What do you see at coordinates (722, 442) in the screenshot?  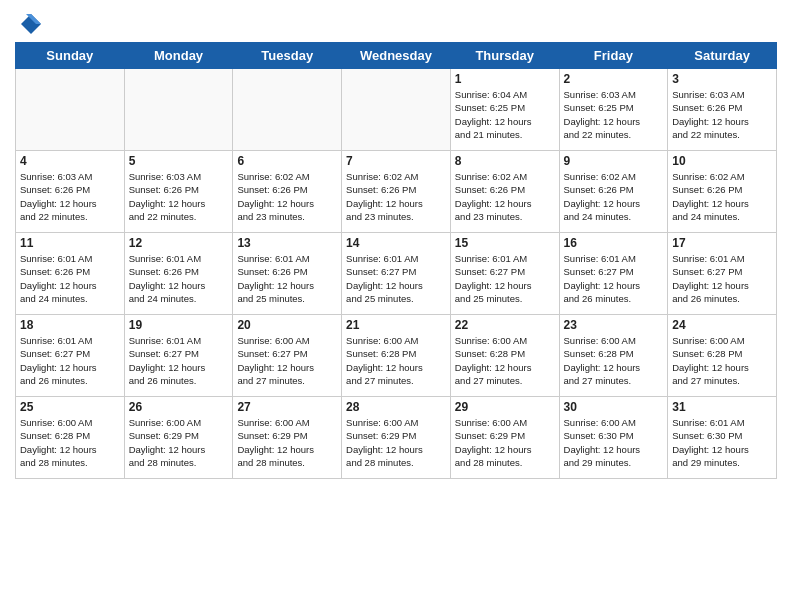 I see `day-info: Sunrise: 6:01 AM Sunset: 6:30 PM Dayligh…` at bounding box center [722, 442].